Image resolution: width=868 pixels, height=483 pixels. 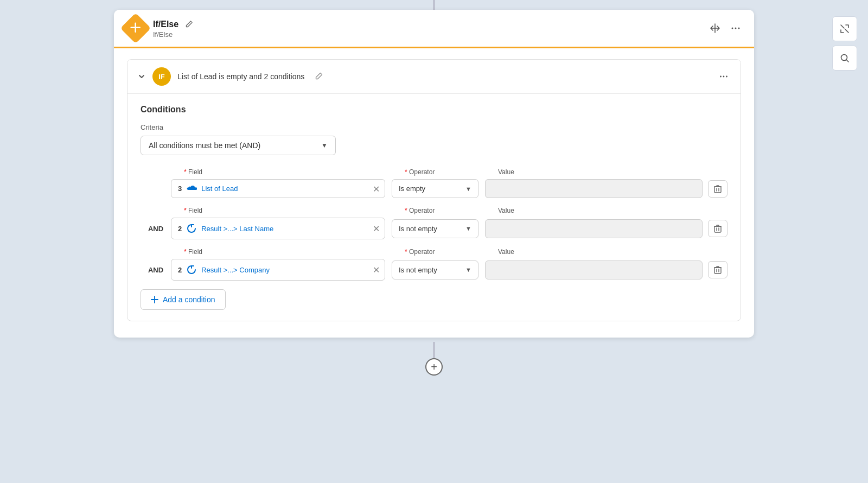 What do you see at coordinates (376, 270) in the screenshot?
I see `field-clear-3: ✕` at bounding box center [376, 270].